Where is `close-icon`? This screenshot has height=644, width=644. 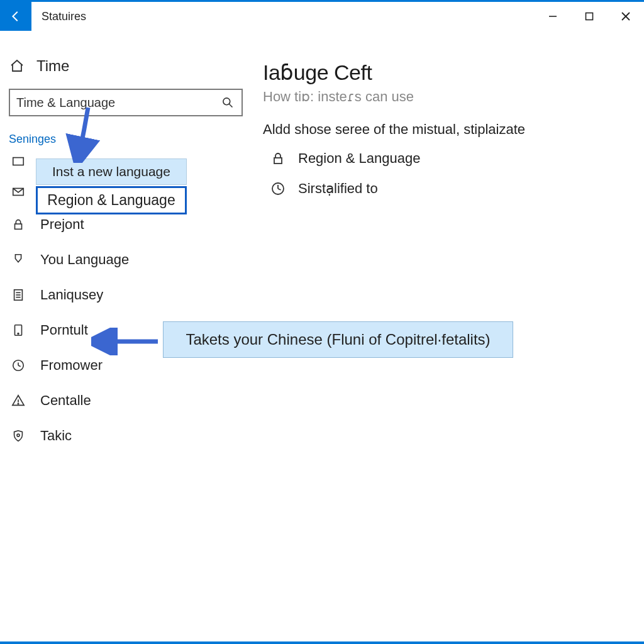
close-icon is located at coordinates (626, 16).